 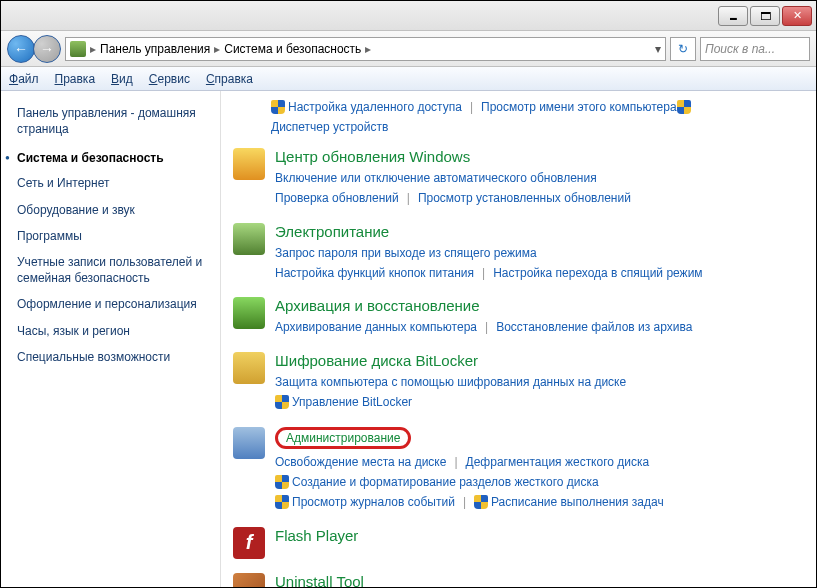 What do you see at coordinates (536, 118) in the screenshot?
I see `top-orphan-links: Настройка удаленного доступа | Просмотр …` at bounding box center [536, 118].